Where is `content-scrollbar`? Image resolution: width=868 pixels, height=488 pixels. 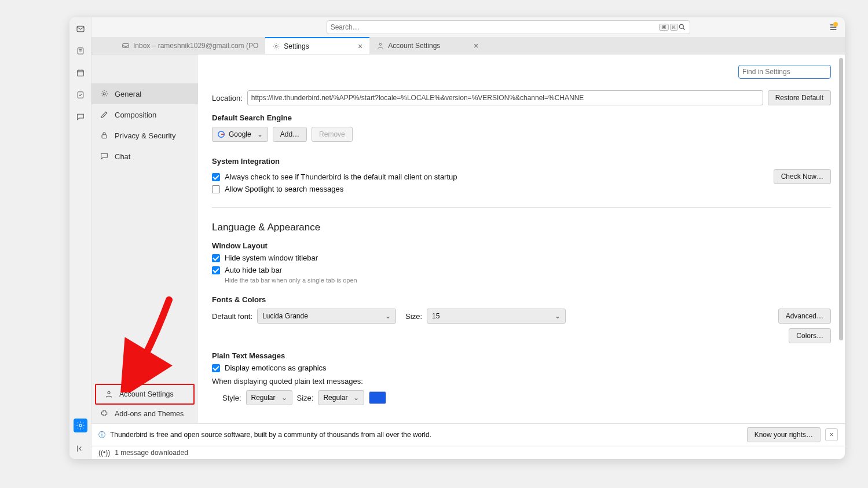
content-scrollbar is located at coordinates (841, 239).